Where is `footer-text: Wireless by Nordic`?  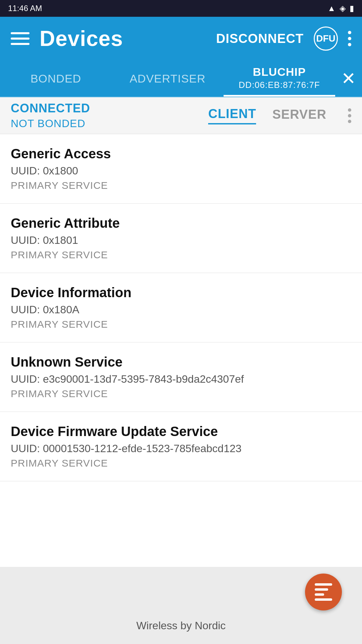
footer-text: Wireless by Nordic is located at coordinates (181, 626).